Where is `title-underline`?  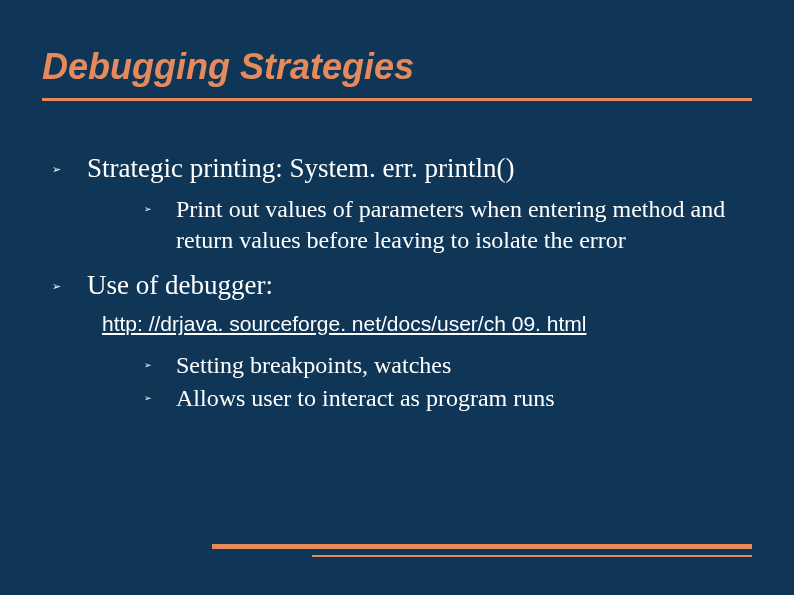 title-underline is located at coordinates (397, 100).